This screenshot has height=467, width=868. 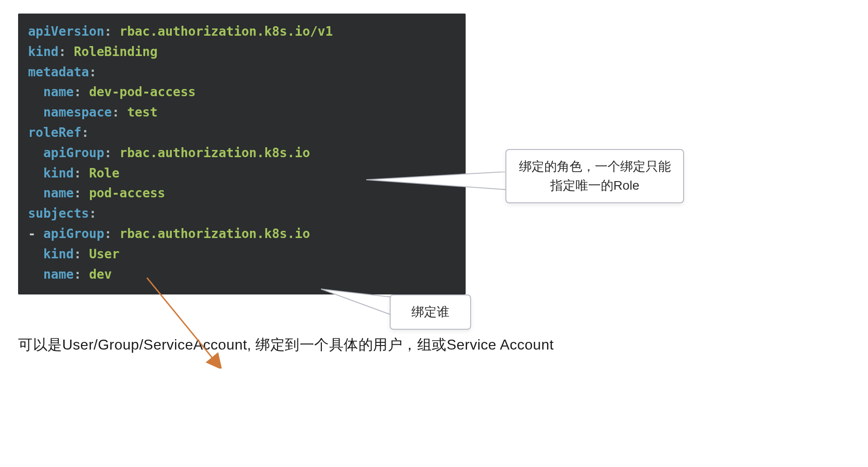 I want to click on code-value: RoleBinding, so click(x=116, y=51).